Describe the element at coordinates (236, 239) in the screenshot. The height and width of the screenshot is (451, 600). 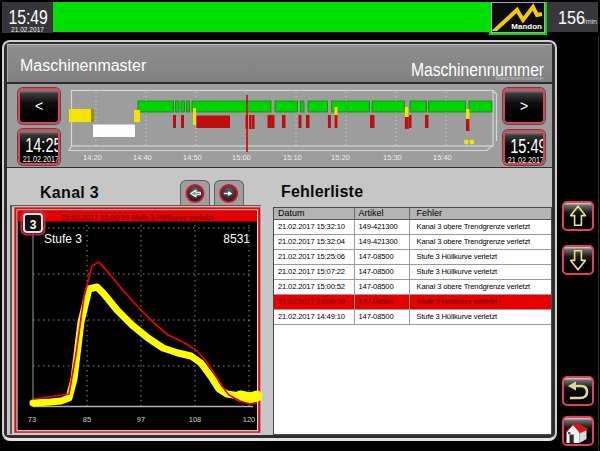
I see `svg-text: 8531` at that location.